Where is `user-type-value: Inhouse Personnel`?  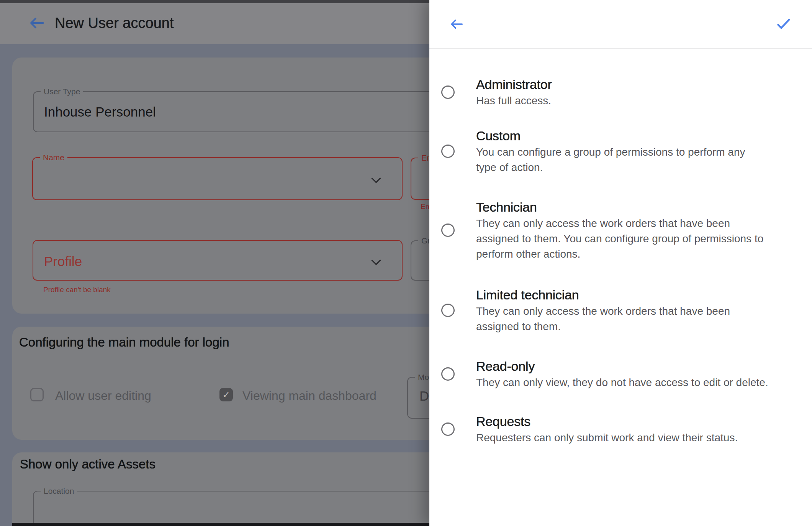 user-type-value: Inhouse Personnel is located at coordinates (100, 112).